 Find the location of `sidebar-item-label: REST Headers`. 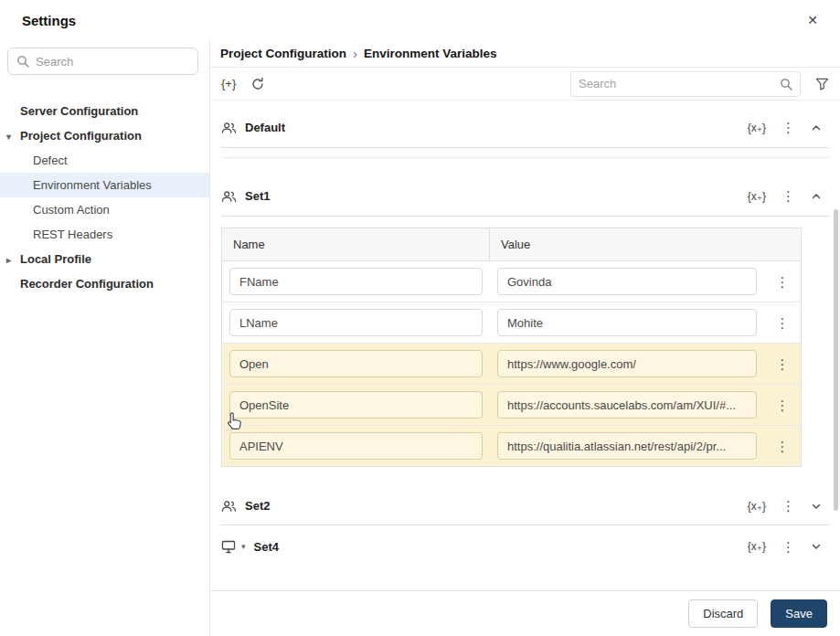

sidebar-item-label: REST Headers is located at coordinates (73, 234).